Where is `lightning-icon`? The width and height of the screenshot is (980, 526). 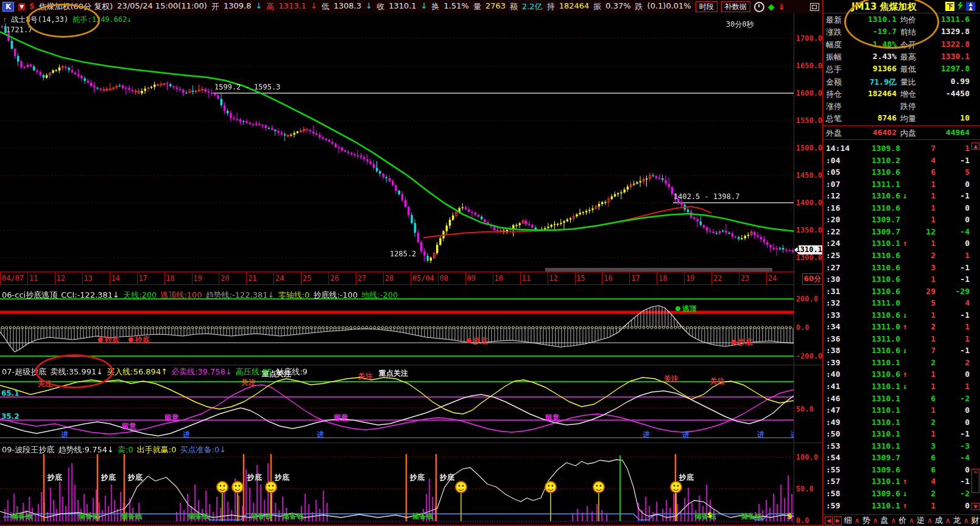
lightning-icon is located at coordinates (960, 6).